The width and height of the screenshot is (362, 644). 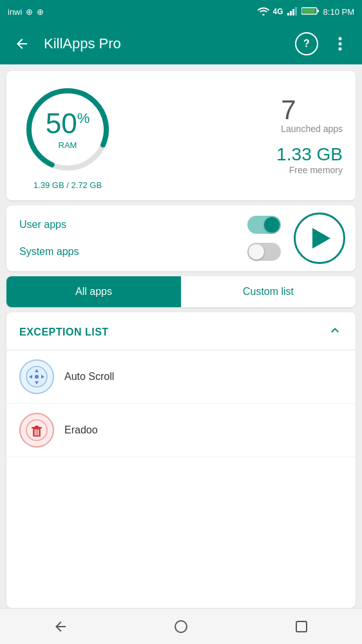 I want to click on 4g-icon: 4G, so click(x=278, y=12).